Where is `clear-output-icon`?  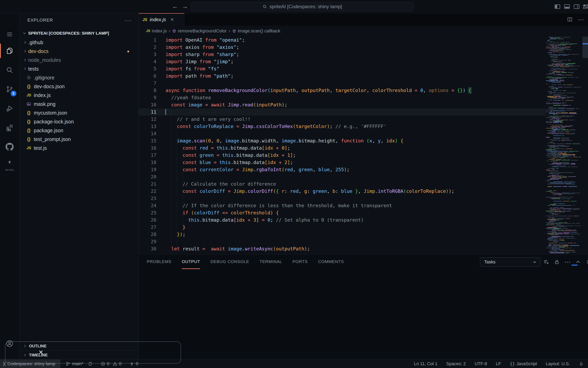 clear-output-icon is located at coordinates (546, 262).